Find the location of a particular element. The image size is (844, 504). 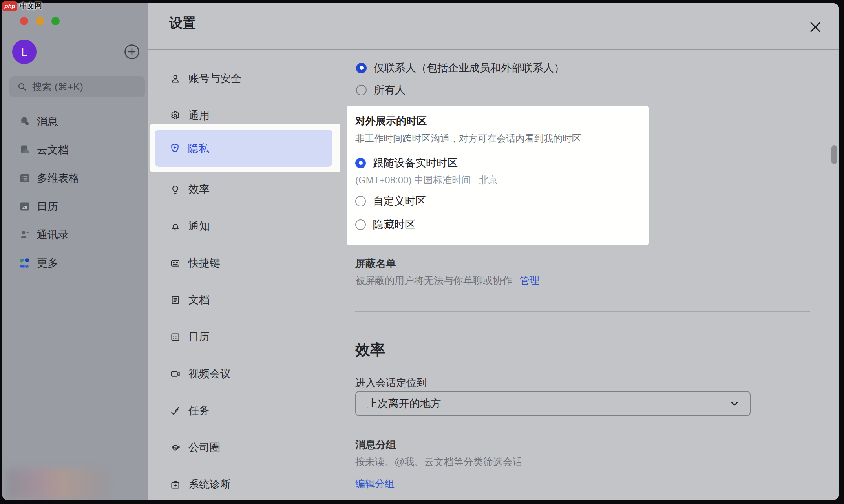

timezone-option-custom: 自定义时区 is located at coordinates (391, 201).